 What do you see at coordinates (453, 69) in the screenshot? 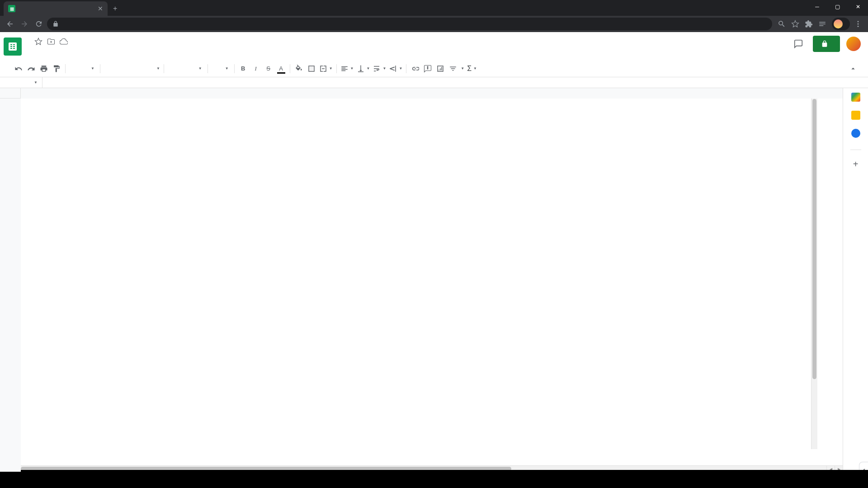
I see `filter-button` at bounding box center [453, 69].